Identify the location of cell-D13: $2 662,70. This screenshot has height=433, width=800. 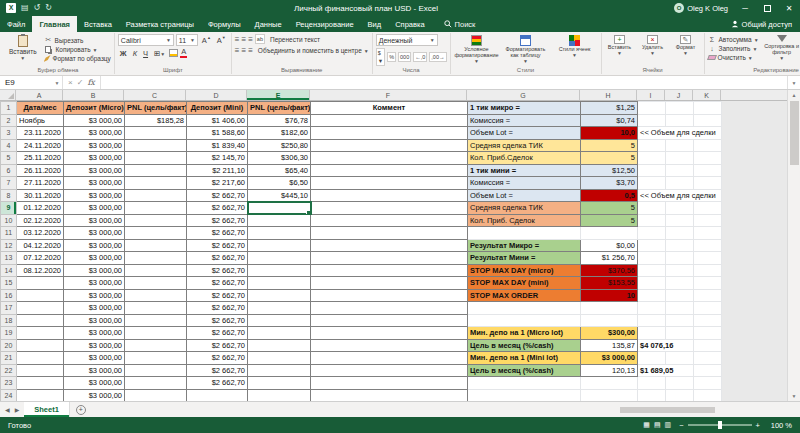
(218, 258).